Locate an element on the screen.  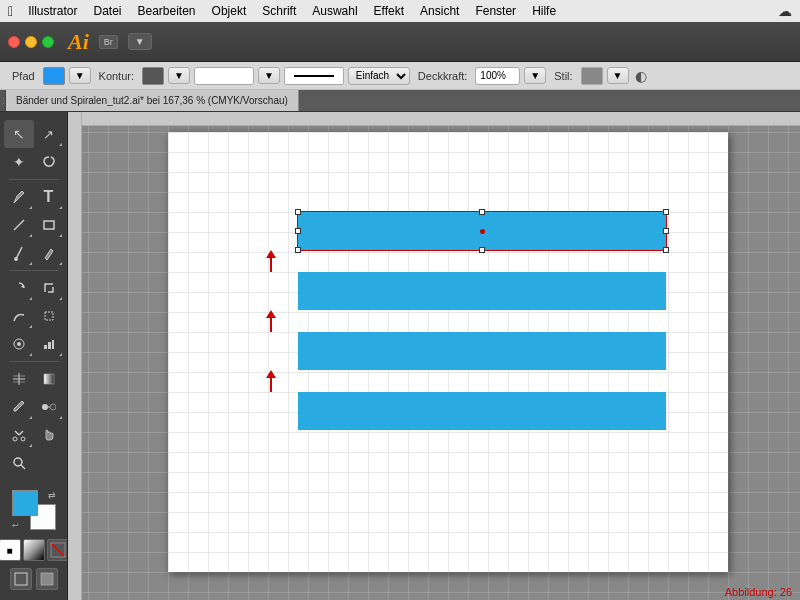
menu-bearbeiten: Bearbeiten is located at coordinates (167, 11).